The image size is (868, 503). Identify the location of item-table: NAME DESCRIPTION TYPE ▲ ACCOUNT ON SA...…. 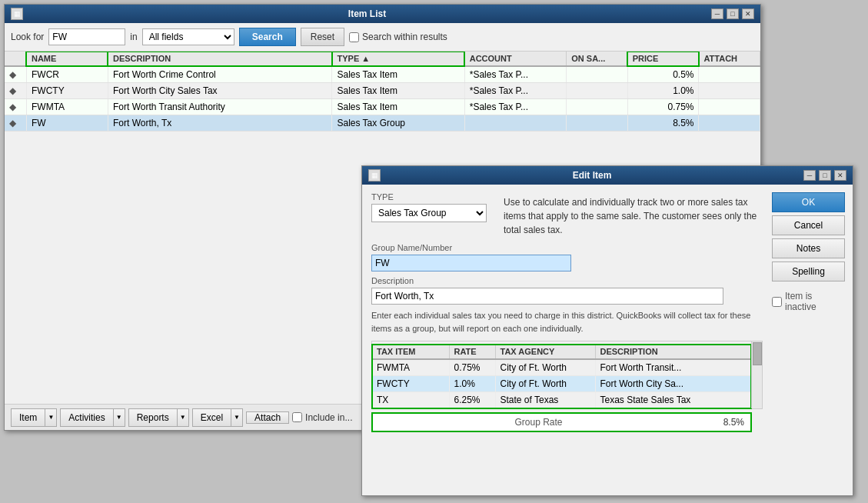
(383, 92).